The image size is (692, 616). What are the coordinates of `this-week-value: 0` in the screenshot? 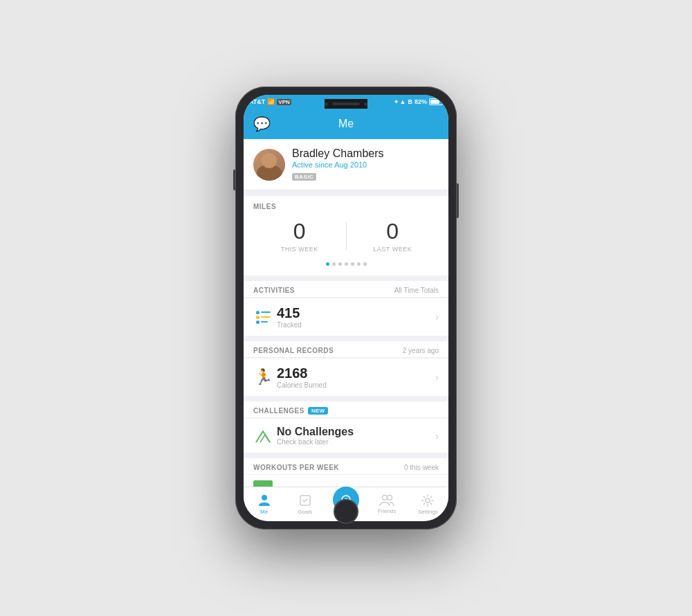 It's located at (300, 231).